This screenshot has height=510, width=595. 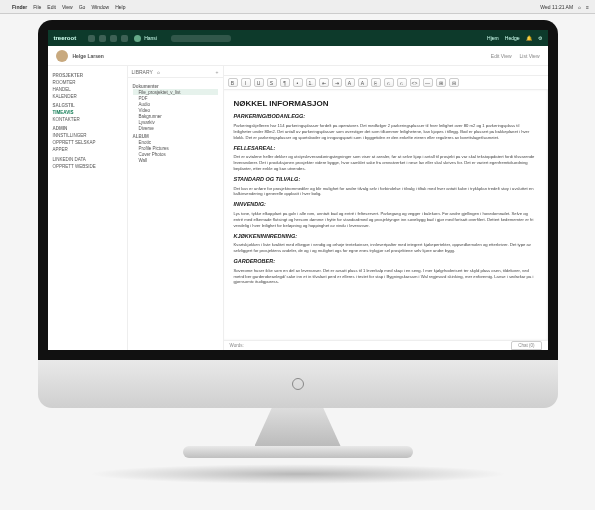 I want to click on profile-avatar, so click(x=62, y=56).